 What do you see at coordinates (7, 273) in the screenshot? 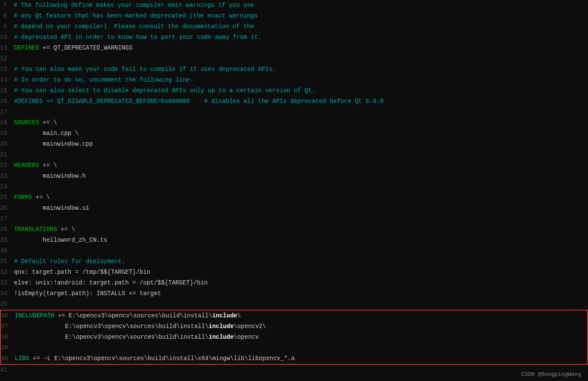
I see `line-number: 32` at bounding box center [7, 273].